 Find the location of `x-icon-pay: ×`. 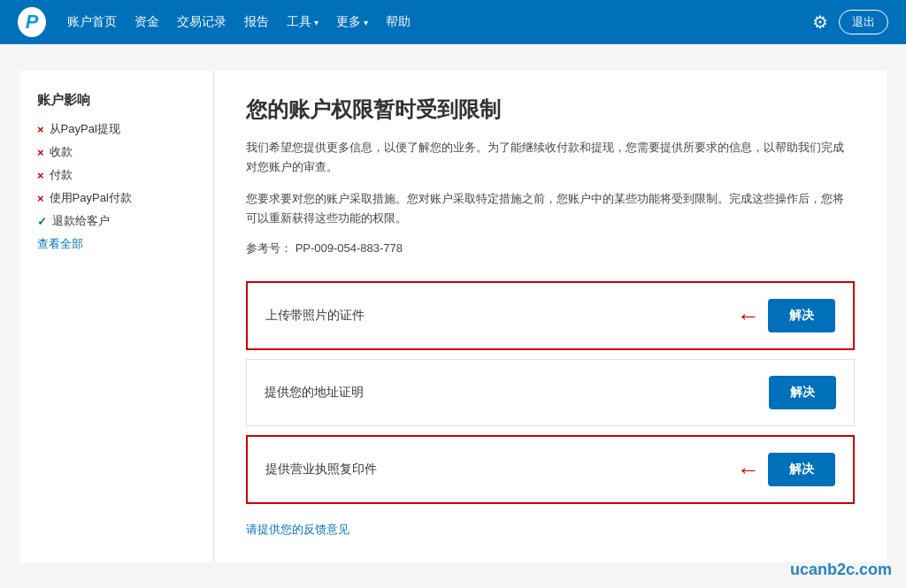

x-icon-pay: × is located at coordinates (41, 175).